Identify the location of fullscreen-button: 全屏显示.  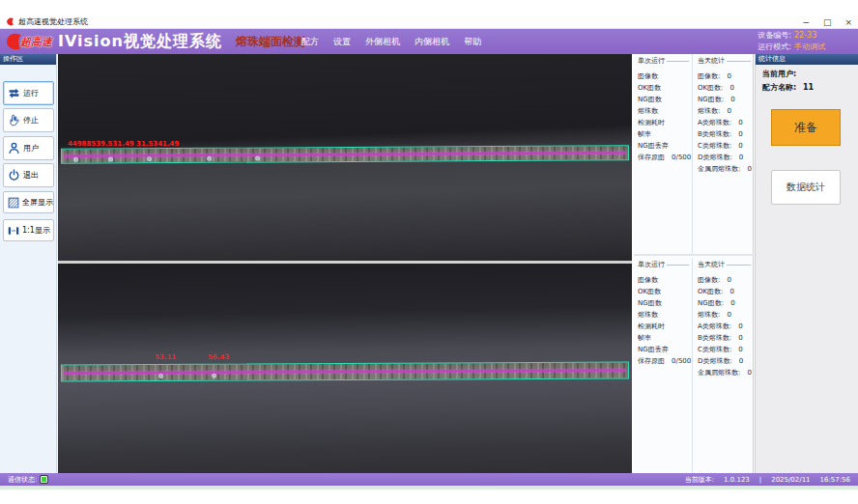
(29, 203).